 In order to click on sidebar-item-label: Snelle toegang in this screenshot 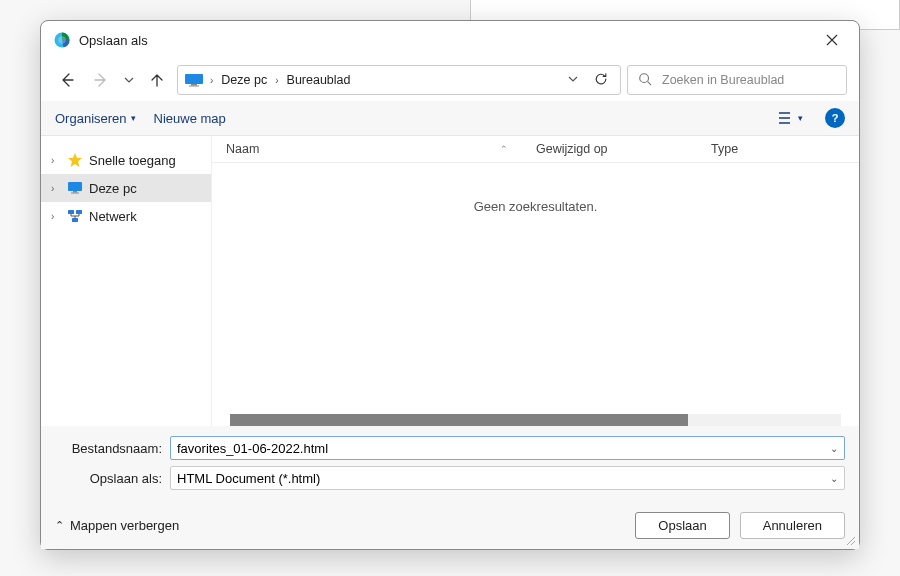, I will do `click(132, 160)`.